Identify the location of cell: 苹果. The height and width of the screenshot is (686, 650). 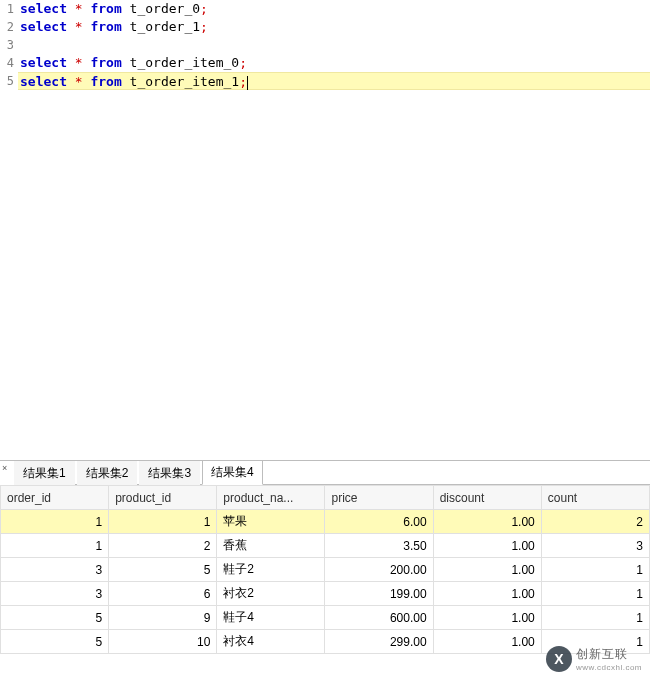
(271, 522).